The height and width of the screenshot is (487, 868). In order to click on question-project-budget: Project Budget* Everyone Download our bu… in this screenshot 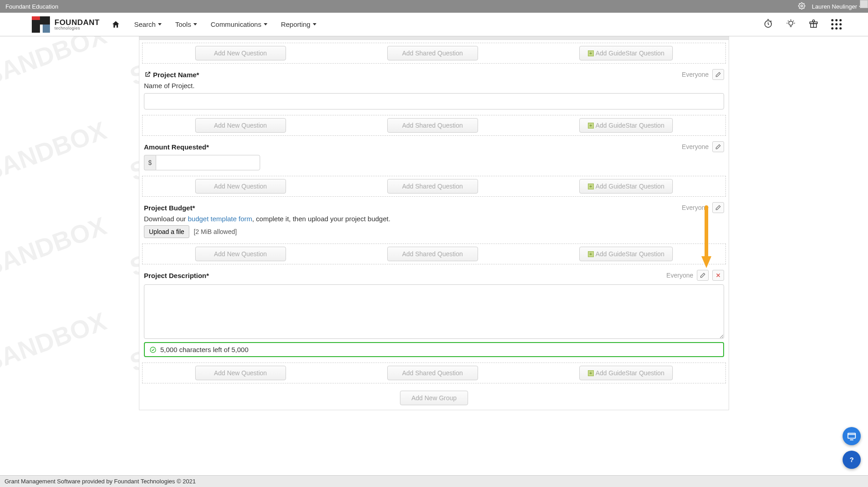, I will do `click(434, 220)`.